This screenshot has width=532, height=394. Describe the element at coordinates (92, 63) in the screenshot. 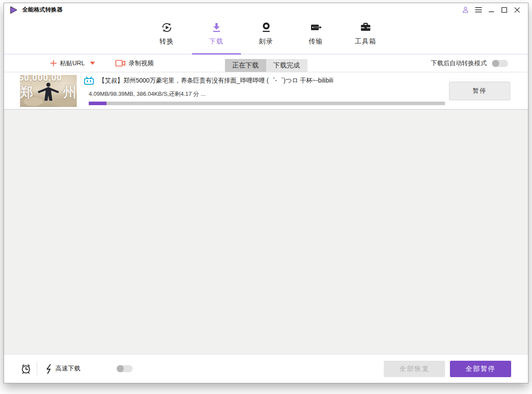

I see `paste-url-dropdown-caret` at that location.